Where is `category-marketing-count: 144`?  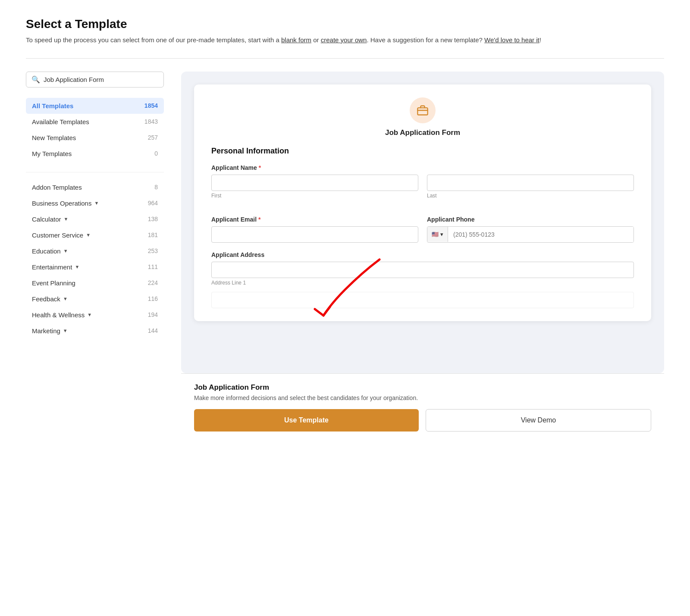 category-marketing-count: 144 is located at coordinates (153, 331).